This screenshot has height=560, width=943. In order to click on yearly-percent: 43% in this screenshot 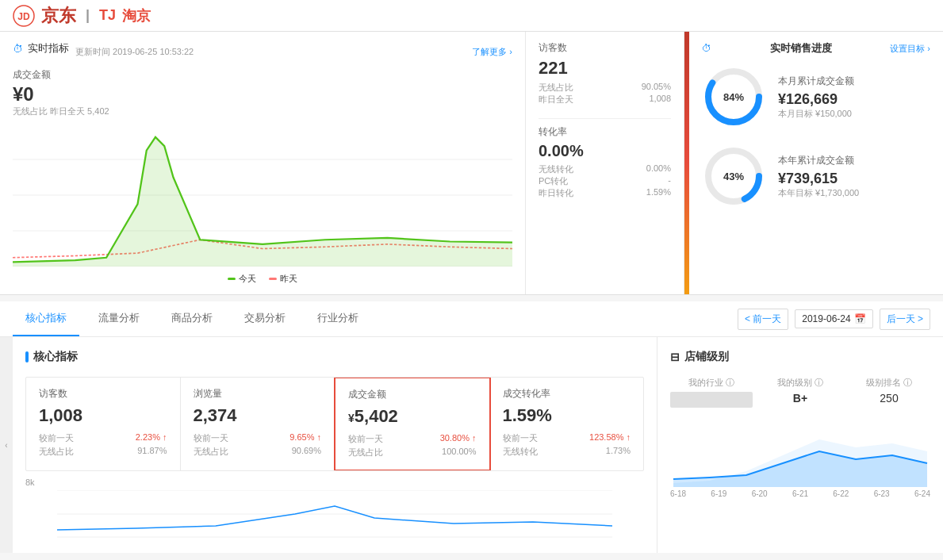, I will do `click(734, 176)`.